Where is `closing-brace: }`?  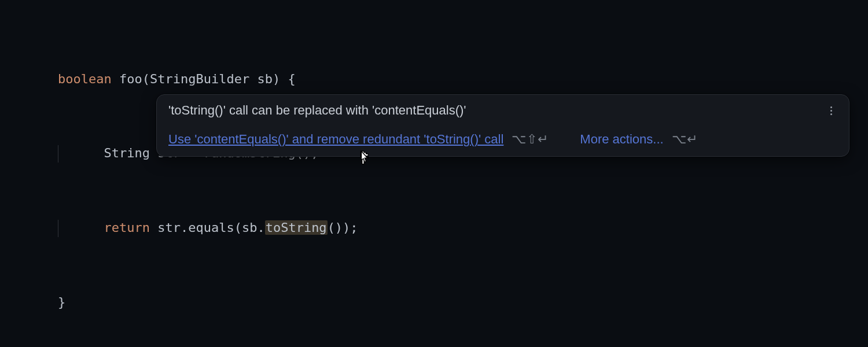
closing-brace: } is located at coordinates (61, 302).